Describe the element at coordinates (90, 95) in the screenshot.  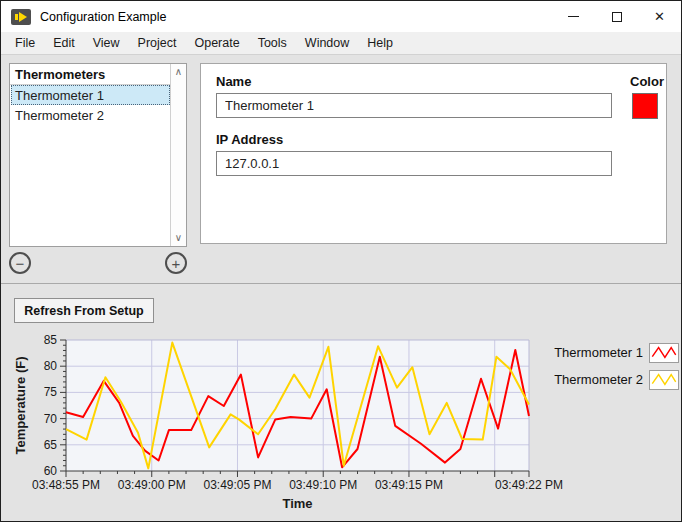
I see `list-item-thermometer-1: Thermometer 1` at that location.